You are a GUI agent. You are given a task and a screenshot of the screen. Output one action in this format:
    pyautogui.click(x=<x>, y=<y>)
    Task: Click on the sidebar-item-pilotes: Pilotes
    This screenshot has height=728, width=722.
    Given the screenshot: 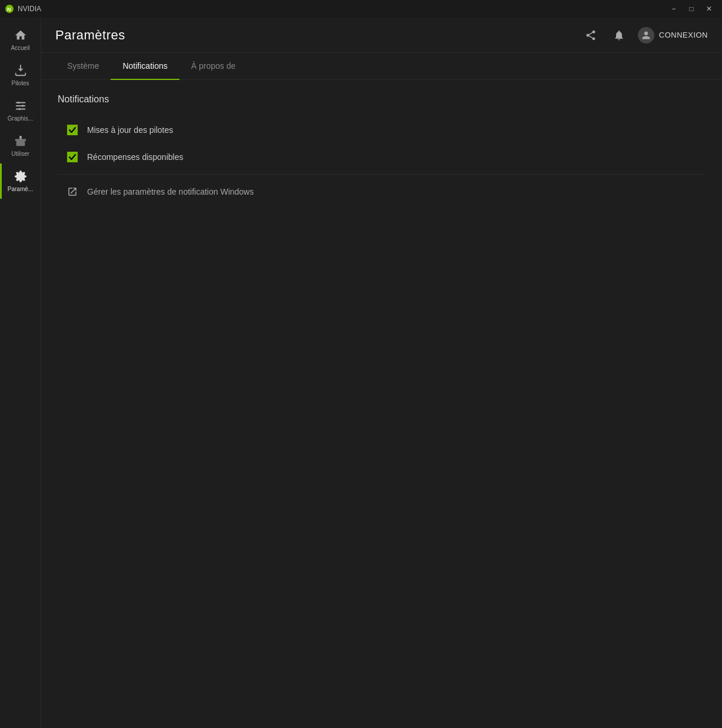 What is the action you would take?
    pyautogui.click(x=20, y=75)
    